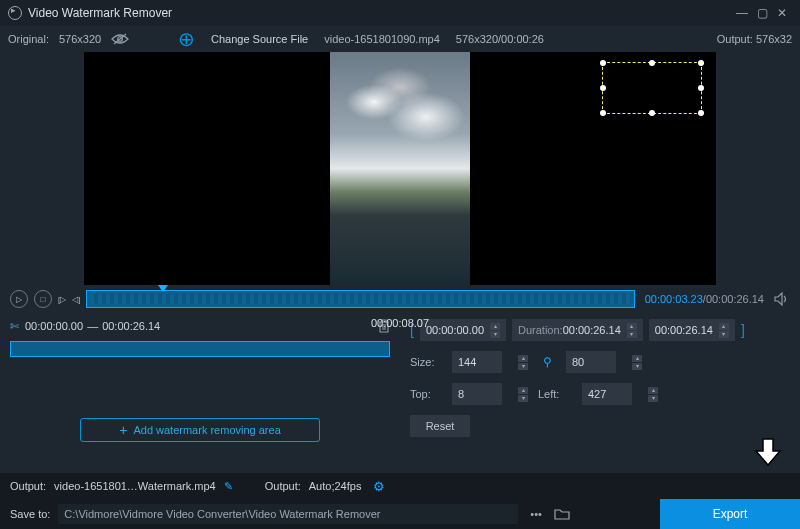  Describe the element at coordinates (200, 430) in the screenshot. I see `add-watermark-area-button: + Add watermark removing area` at that location.